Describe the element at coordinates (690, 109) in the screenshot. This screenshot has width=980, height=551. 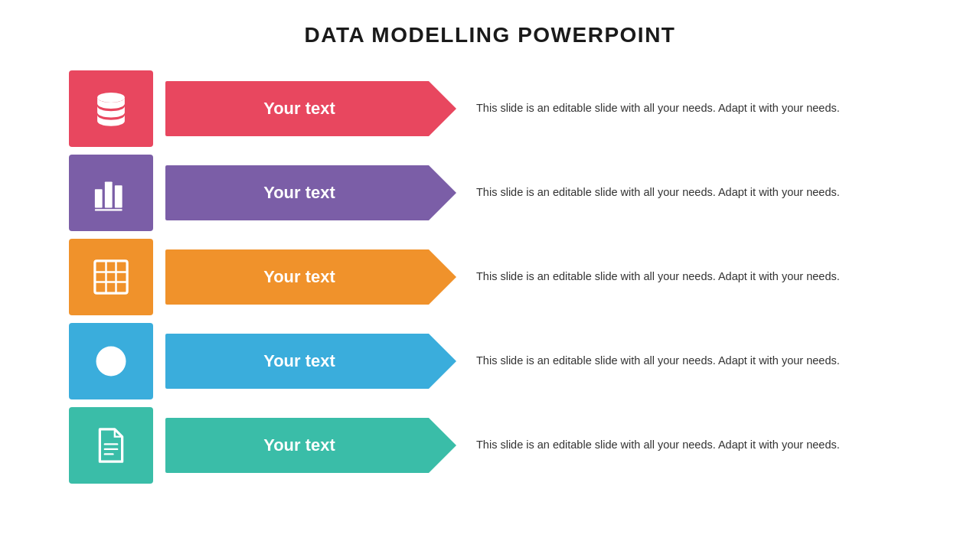
I see `description-1: This slide is an editable slide with all…` at that location.